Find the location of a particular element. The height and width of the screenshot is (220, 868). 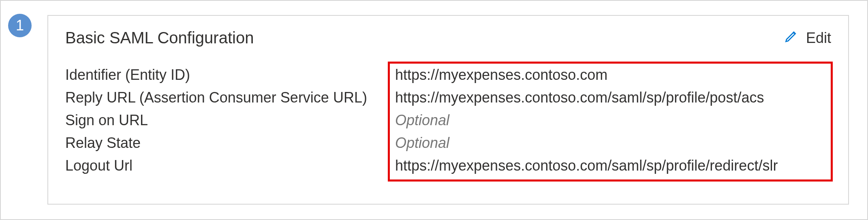

config-value-sign-on-url: Optional is located at coordinates (610, 120).